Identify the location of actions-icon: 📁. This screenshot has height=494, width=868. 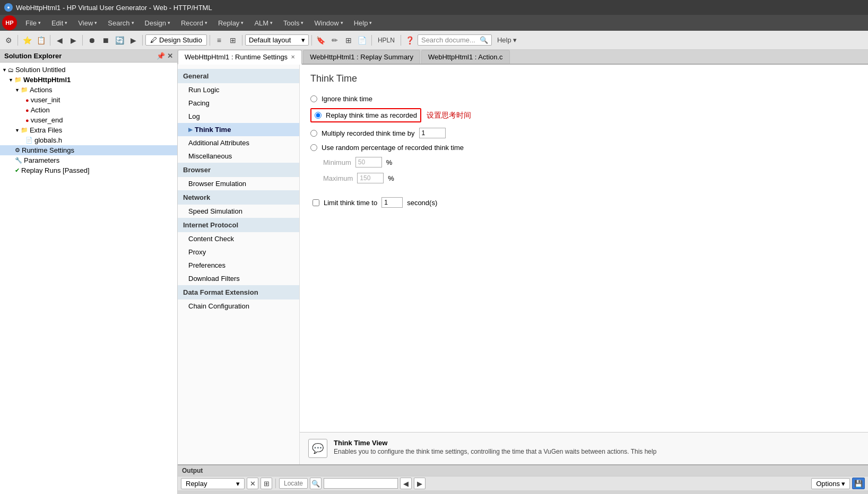
(24, 90).